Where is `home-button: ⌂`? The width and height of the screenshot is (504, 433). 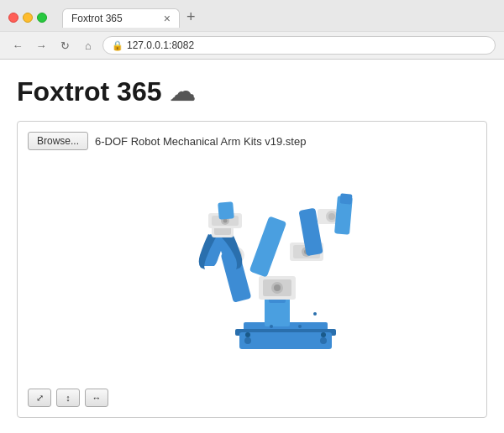 home-button: ⌂ is located at coordinates (88, 45).